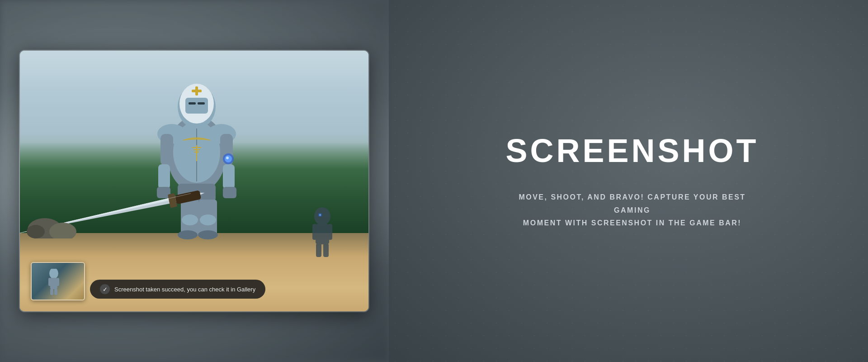  Describe the element at coordinates (632, 204) in the screenshot. I see `feature-description-line1: MOVE, SHOOT, AND BRAVO! CAPTURE YOUR BES…` at that location.